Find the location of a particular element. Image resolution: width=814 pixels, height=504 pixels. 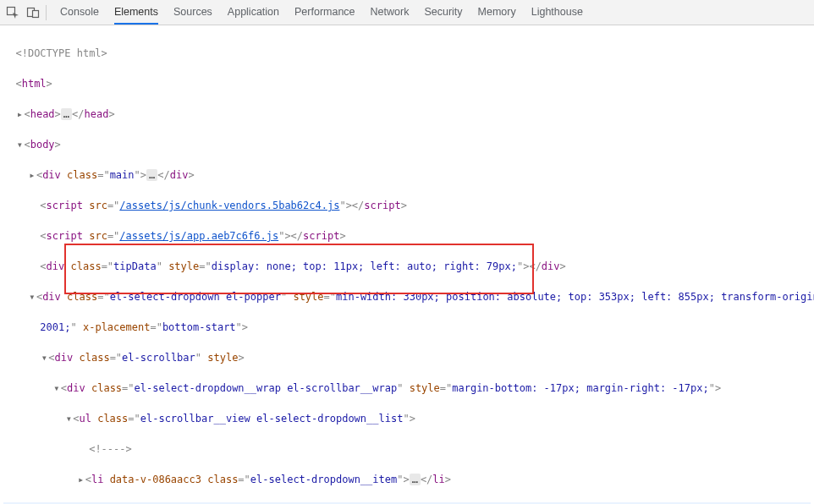

inspect-icon is located at coordinates (13, 13).